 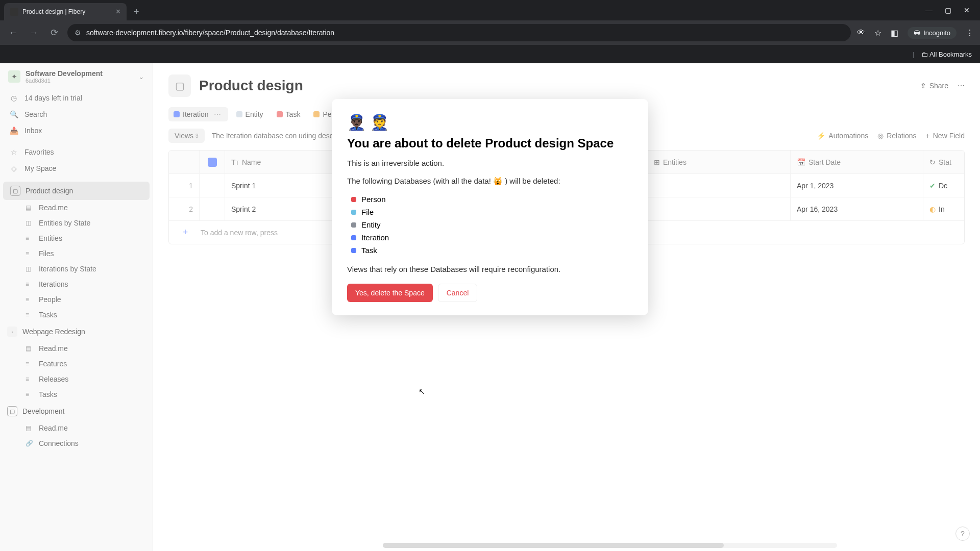 What do you see at coordinates (917, 33) in the screenshot?
I see `incognito-icon: 🕶` at bounding box center [917, 33].